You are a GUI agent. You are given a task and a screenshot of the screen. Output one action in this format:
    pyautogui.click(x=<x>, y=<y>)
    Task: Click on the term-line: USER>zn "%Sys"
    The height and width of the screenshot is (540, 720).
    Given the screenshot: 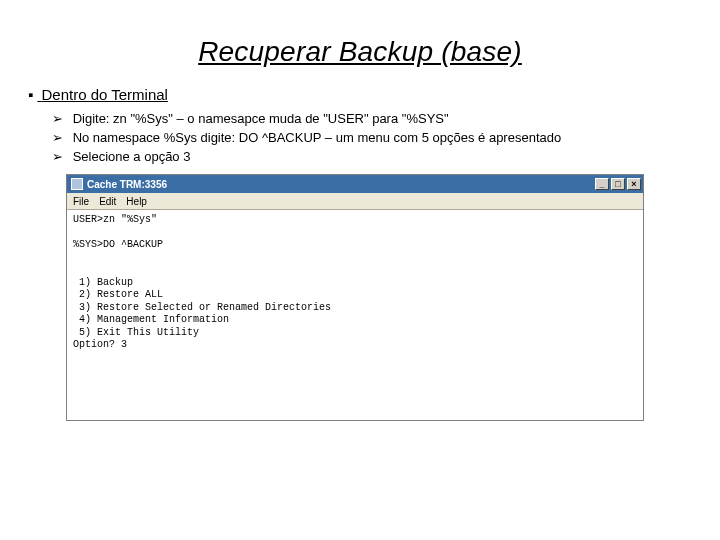 What is the action you would take?
    pyautogui.click(x=115, y=220)
    